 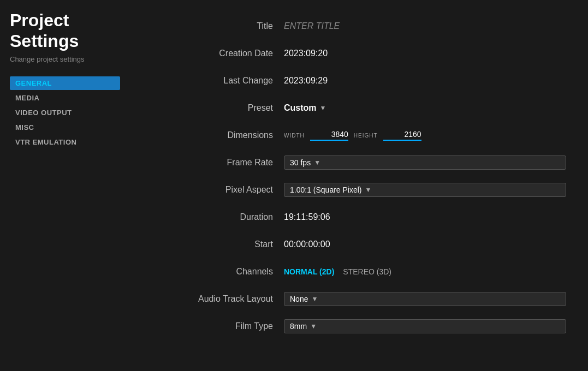 I want to click on sidebar-item-video-output: VIDEO OUTPUT, so click(x=65, y=112).